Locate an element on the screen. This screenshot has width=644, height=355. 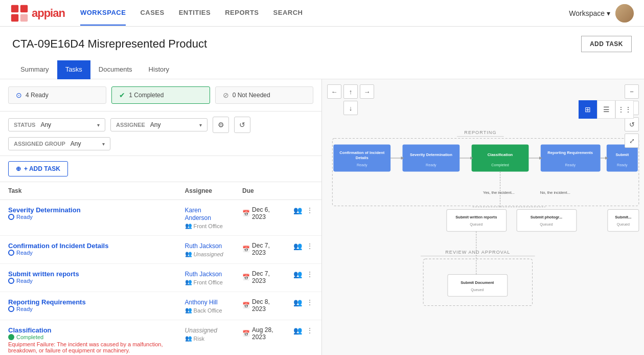
assignee-name: Anthony Hill is located at coordinates (201, 302).